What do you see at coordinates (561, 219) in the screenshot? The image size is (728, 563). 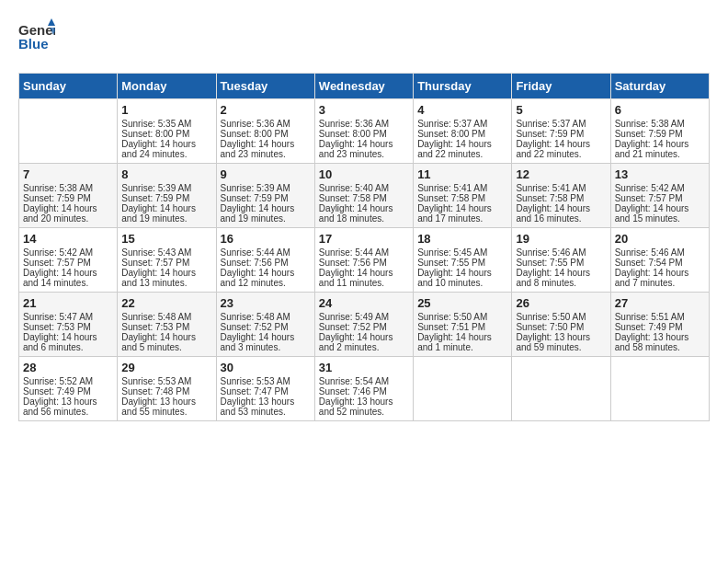 I see `day-info-line: and 16 minutes.` at bounding box center [561, 219].